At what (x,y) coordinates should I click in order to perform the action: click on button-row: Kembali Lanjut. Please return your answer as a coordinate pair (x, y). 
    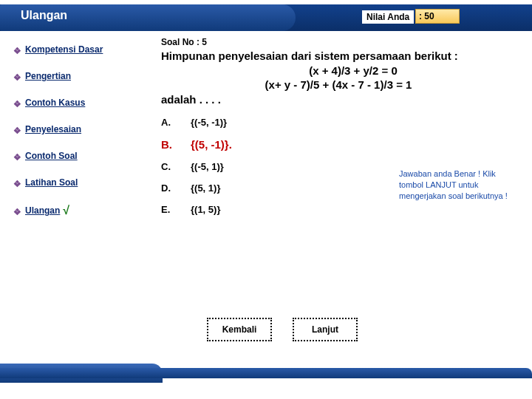
    Looking at the image, I should click on (282, 330).